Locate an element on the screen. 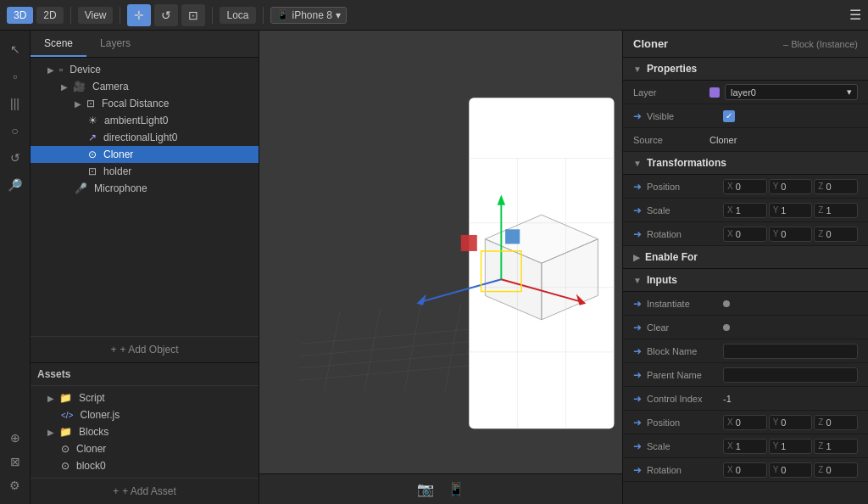  add-object-label: + Add Object is located at coordinates (149, 350).